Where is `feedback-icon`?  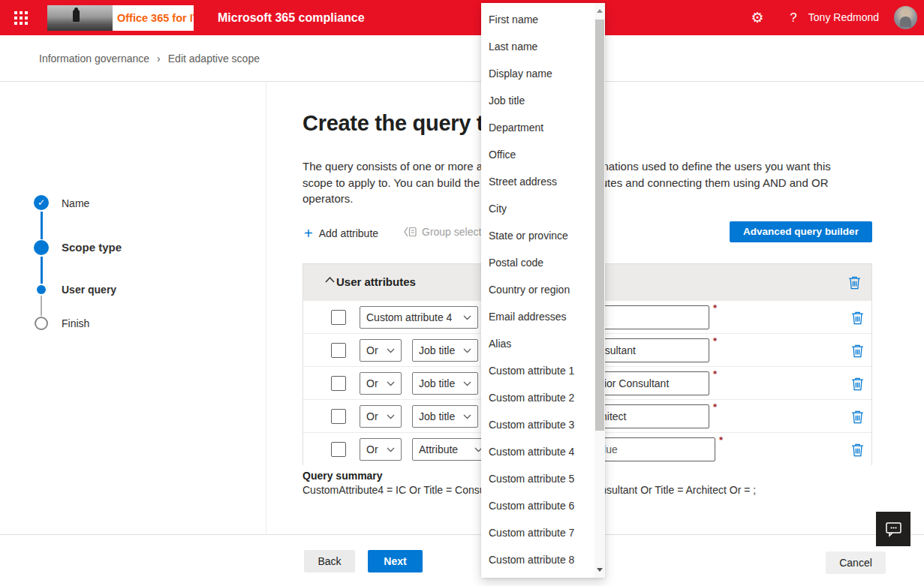
feedback-icon is located at coordinates (893, 529).